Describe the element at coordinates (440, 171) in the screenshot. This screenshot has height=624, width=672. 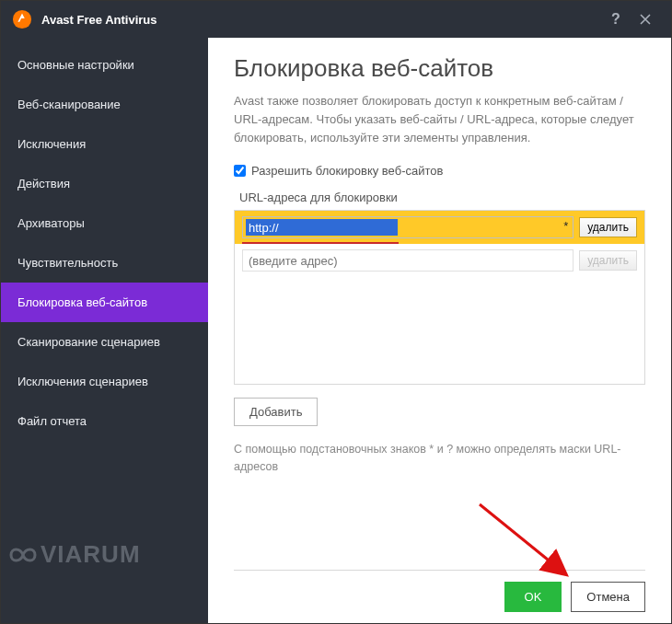
I see `enable-blocking-checkbox-row: Разрешить блокировку веб-сайтов` at that location.